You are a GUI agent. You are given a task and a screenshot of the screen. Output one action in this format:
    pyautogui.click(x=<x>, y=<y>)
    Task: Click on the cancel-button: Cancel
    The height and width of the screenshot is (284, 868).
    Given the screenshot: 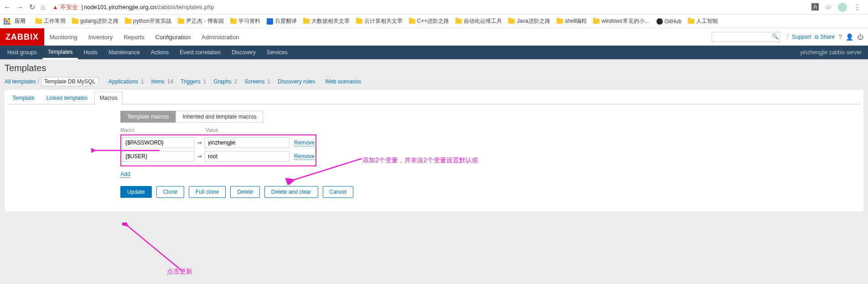 What is the action you would take?
    pyautogui.click(x=338, y=192)
    